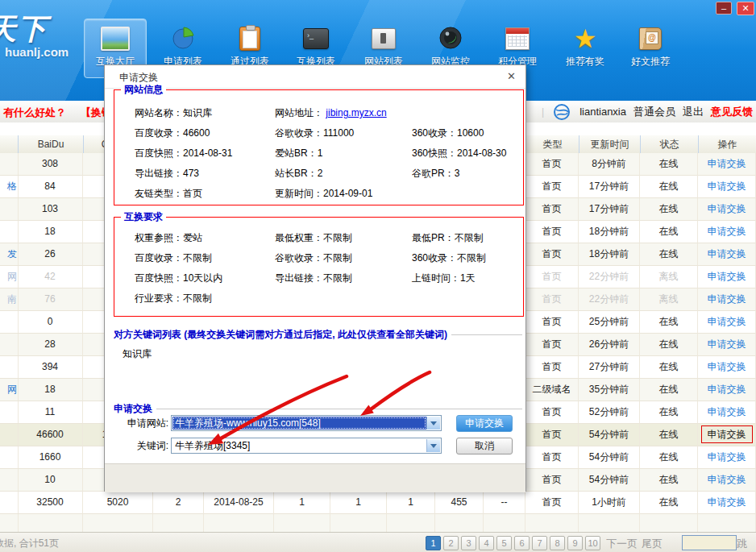 The height and width of the screenshot is (552, 756). I want to click on table-cell: 84, so click(50, 187).